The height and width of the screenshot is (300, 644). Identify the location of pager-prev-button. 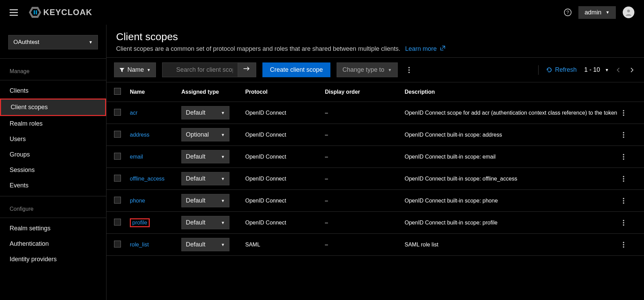
(618, 70).